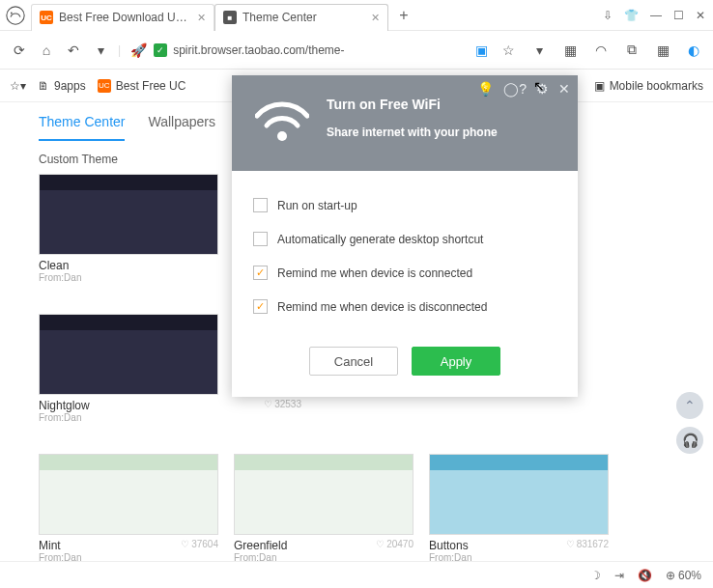 The width and height of the screenshot is (713, 588). I want to click on option-shortcut: Automatically generate desktop shortcut, so click(405, 239).